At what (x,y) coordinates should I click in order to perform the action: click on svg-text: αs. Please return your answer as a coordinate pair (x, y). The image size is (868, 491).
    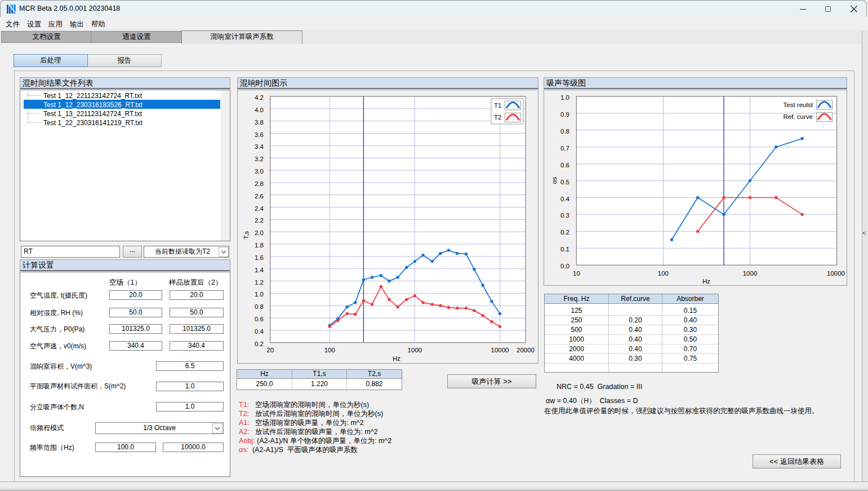
    Looking at the image, I should click on (554, 180).